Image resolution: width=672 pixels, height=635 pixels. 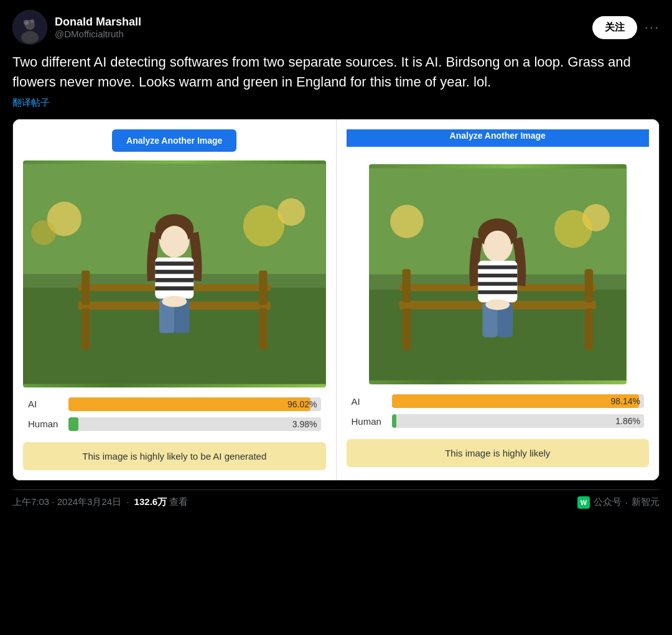 What do you see at coordinates (151, 501) in the screenshot?
I see `view-count: 132.6万` at bounding box center [151, 501].